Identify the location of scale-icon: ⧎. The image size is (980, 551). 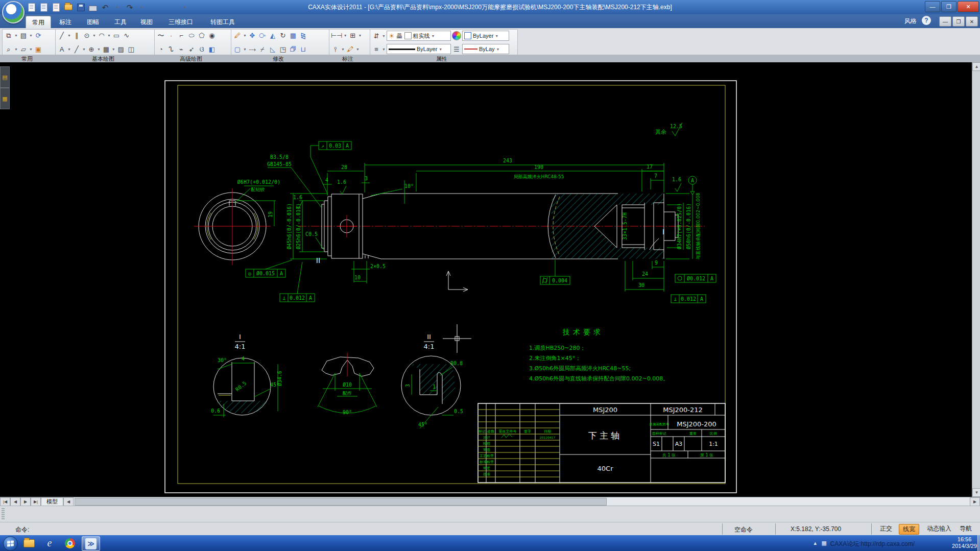
(303, 36).